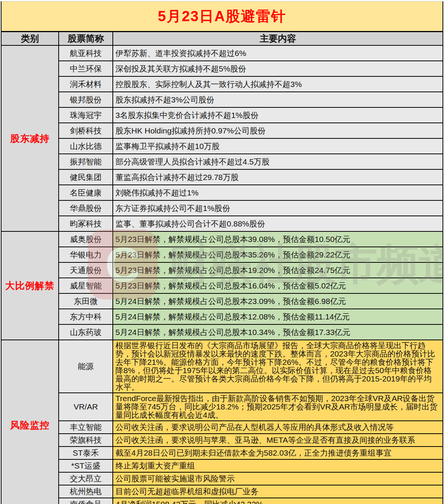 This screenshot has width=444, height=504. Describe the element at coordinates (222, 479) in the screenshot. I see `table-row: 交大昂立公司股票可能被实施退市风险警示` at that location.